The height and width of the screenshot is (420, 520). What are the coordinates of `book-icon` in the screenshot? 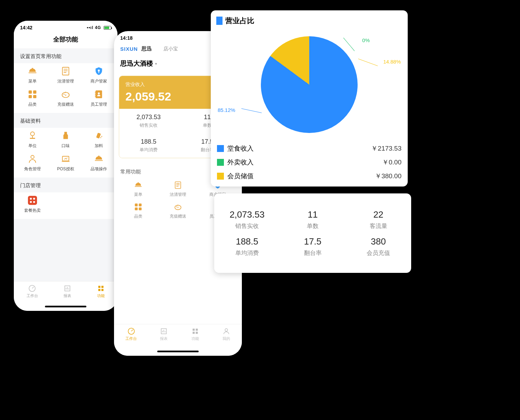 It's located at (99, 94).